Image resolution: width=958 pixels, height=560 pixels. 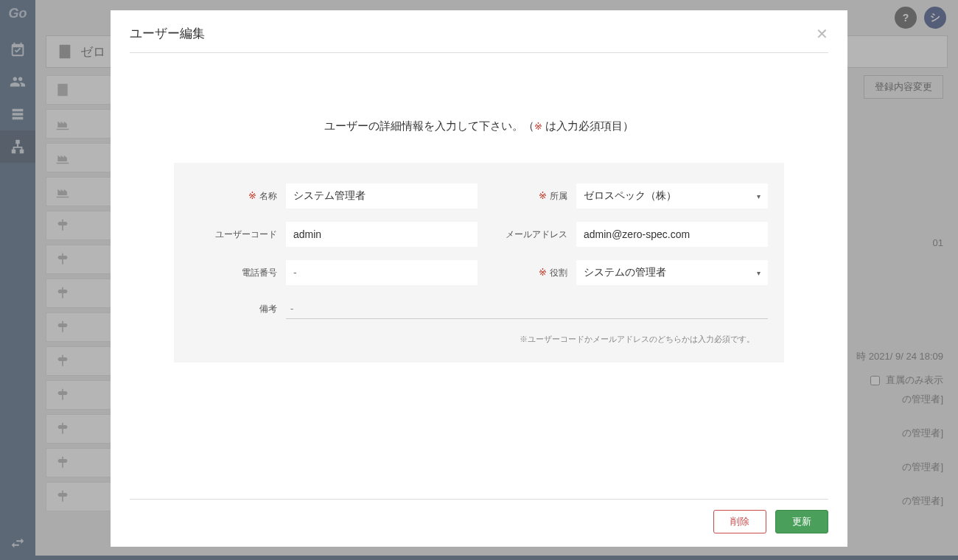 What do you see at coordinates (240, 273) in the screenshot?
I see `label-phone: 電話番号` at bounding box center [240, 273].